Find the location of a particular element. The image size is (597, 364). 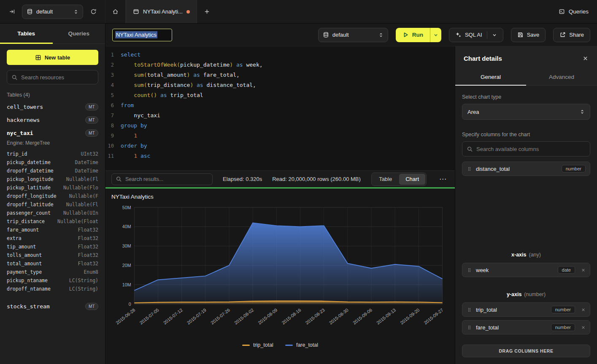

column-item-passenger_count: passenger_count Nullable(UIn is located at coordinates (52, 213).